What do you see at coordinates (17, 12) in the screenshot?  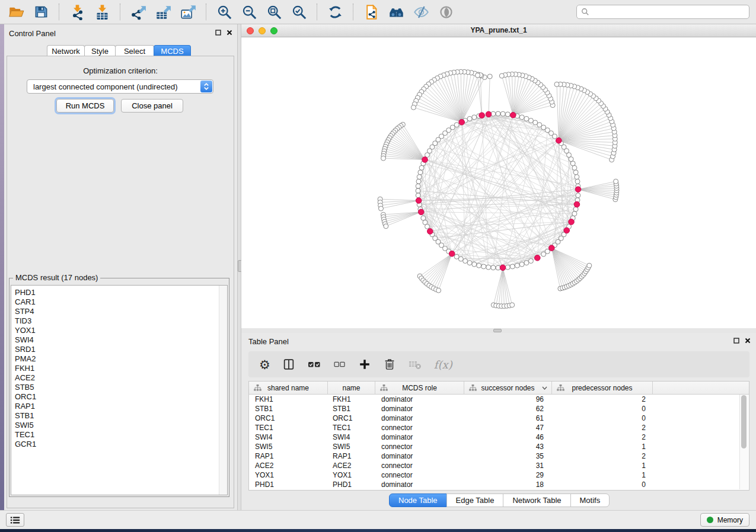 I see `open-folder-icon` at bounding box center [17, 12].